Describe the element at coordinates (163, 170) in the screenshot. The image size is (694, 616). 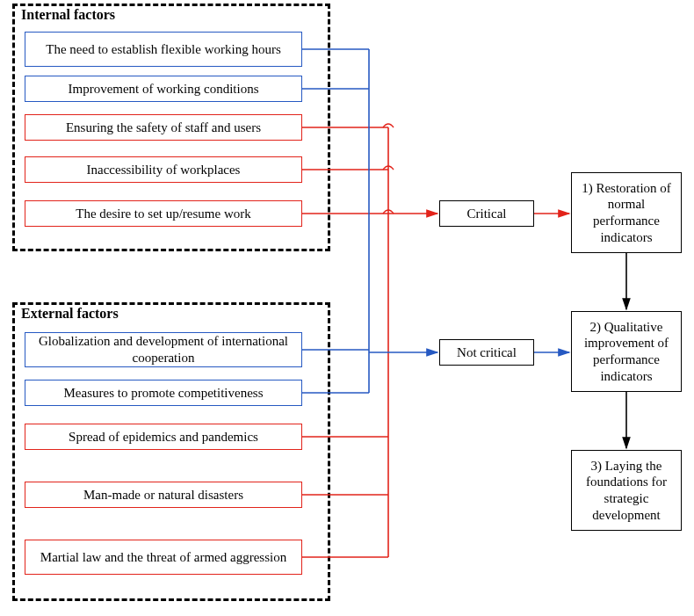
I see `internal-factor-4: Inaccessibility of workplaces` at that location.